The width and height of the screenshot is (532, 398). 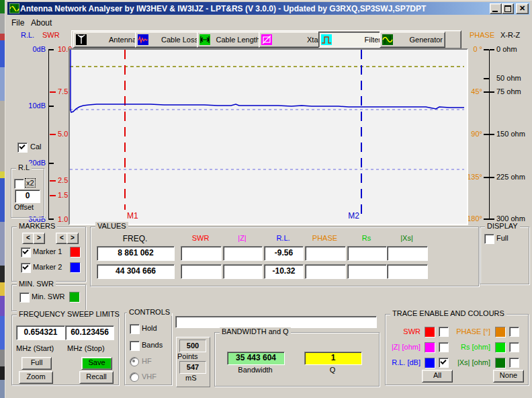 What do you see at coordinates (47, 267) in the screenshot?
I see `marker2-label: Marker 2` at bounding box center [47, 267].